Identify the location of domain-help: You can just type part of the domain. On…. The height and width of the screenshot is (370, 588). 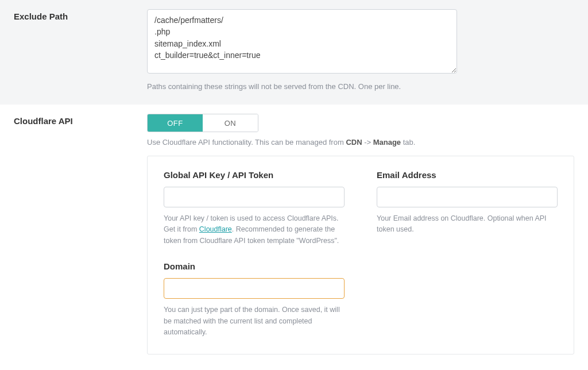
(254, 321).